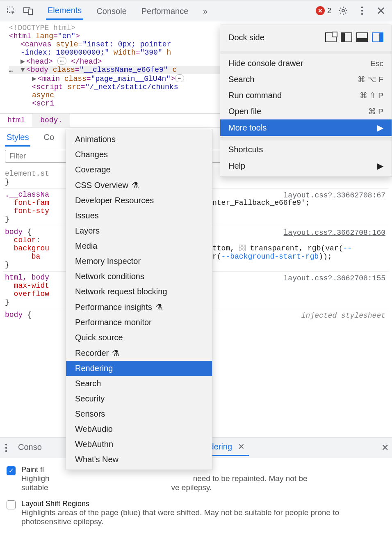 This screenshot has width=392, height=541. Describe the element at coordinates (242, 248) in the screenshot. I see `color-swatch-icon` at that location.